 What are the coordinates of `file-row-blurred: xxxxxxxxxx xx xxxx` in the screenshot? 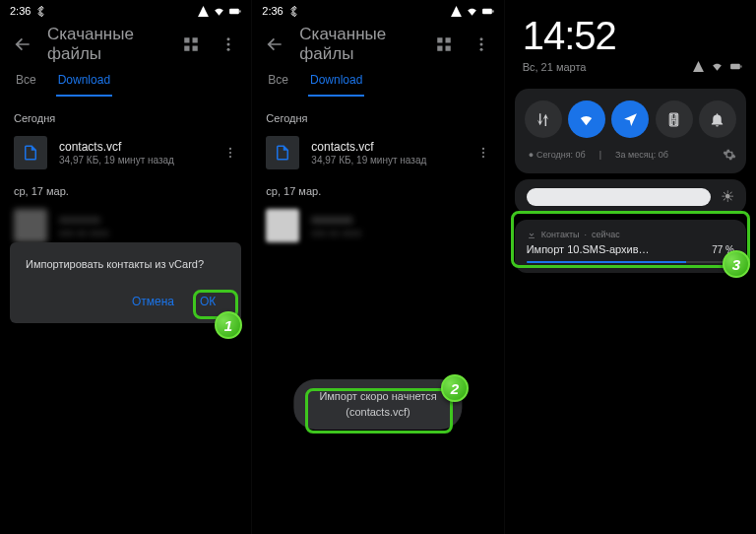 It's located at (378, 226).